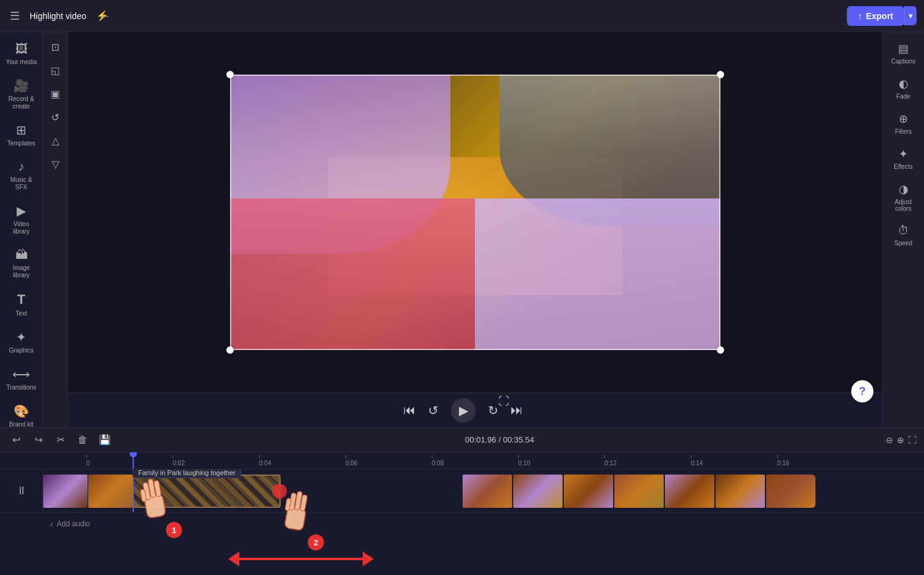  Describe the element at coordinates (462, 491) in the screenshot. I see `main-video-track: ⏸ Family in Park laughing together` at that location.